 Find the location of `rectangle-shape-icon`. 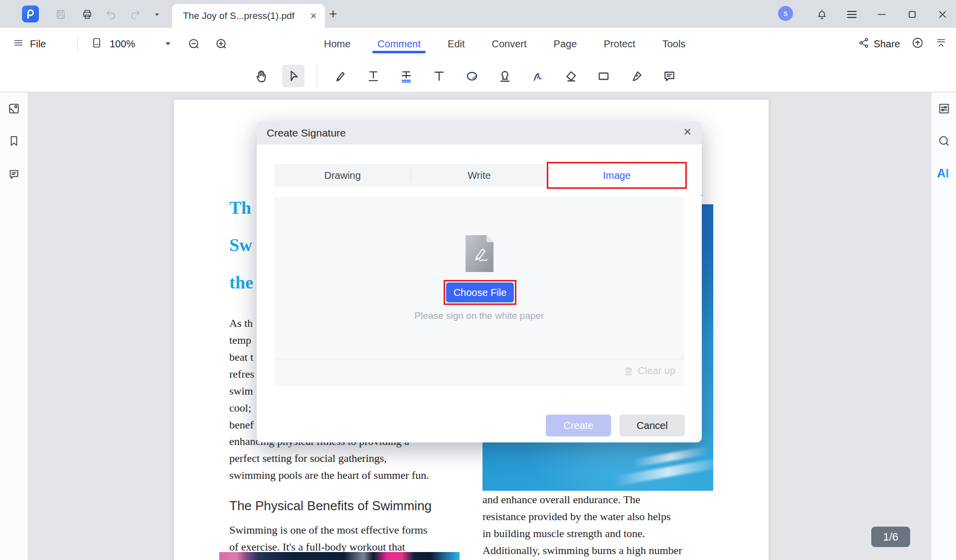

rectangle-shape-icon is located at coordinates (603, 76).